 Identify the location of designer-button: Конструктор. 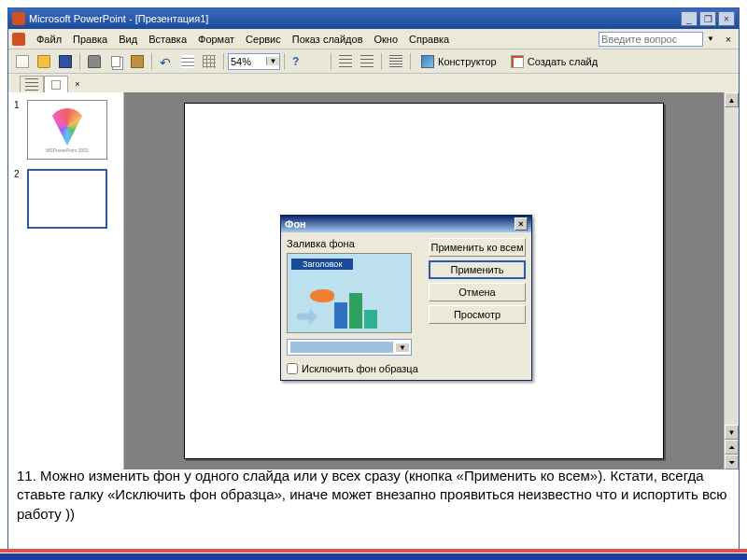
(459, 62).